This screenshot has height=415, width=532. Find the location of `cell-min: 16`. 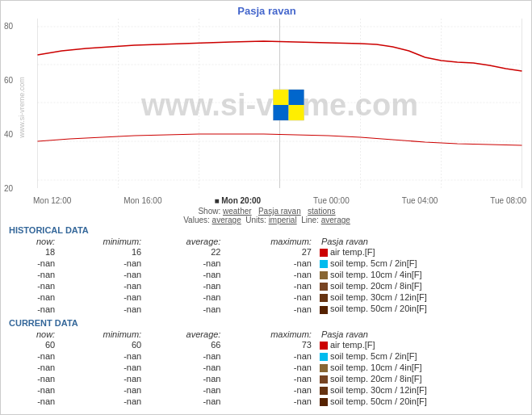

cell-min: 16 is located at coordinates (103, 252).